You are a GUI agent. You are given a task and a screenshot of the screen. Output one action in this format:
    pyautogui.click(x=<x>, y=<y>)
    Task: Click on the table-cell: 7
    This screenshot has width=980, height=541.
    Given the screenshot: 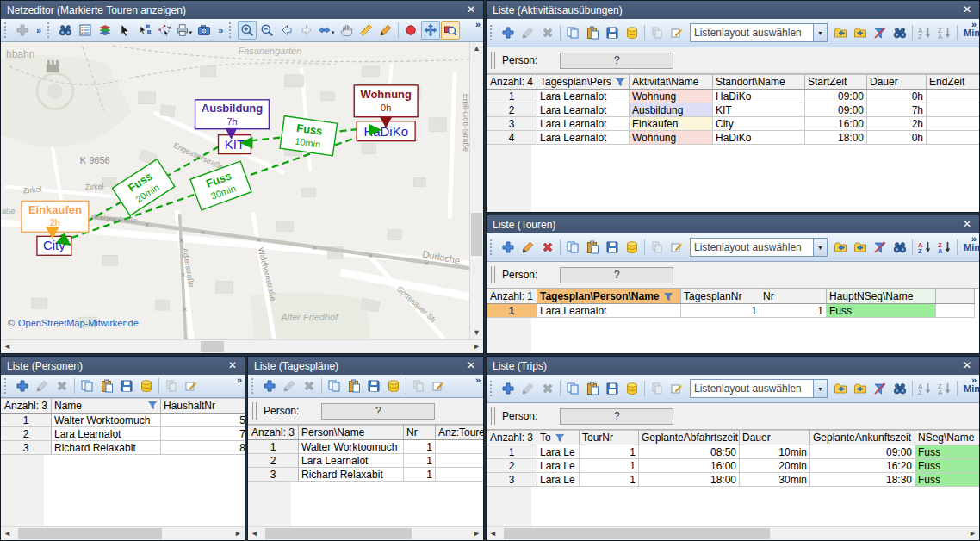 What is the action you would take?
    pyautogui.click(x=203, y=434)
    